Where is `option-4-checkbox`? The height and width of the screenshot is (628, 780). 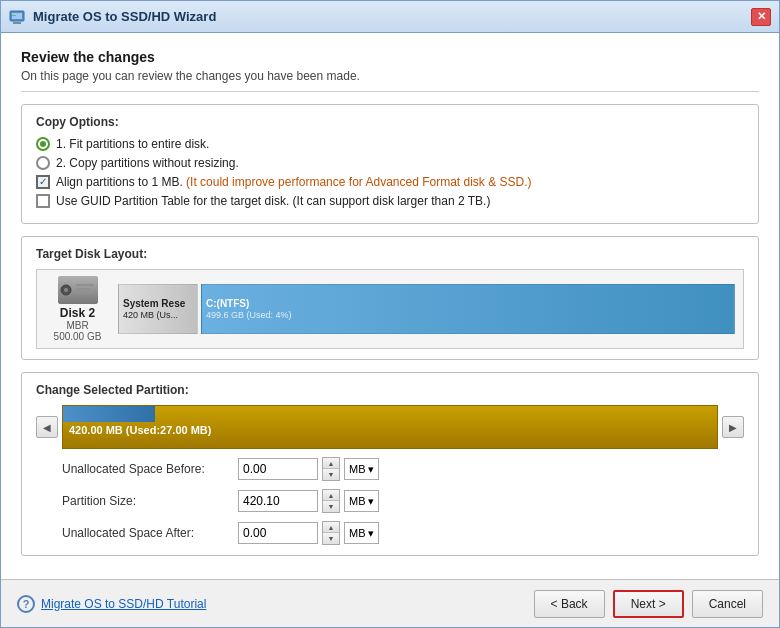
option-4-checkbox is located at coordinates (43, 201).